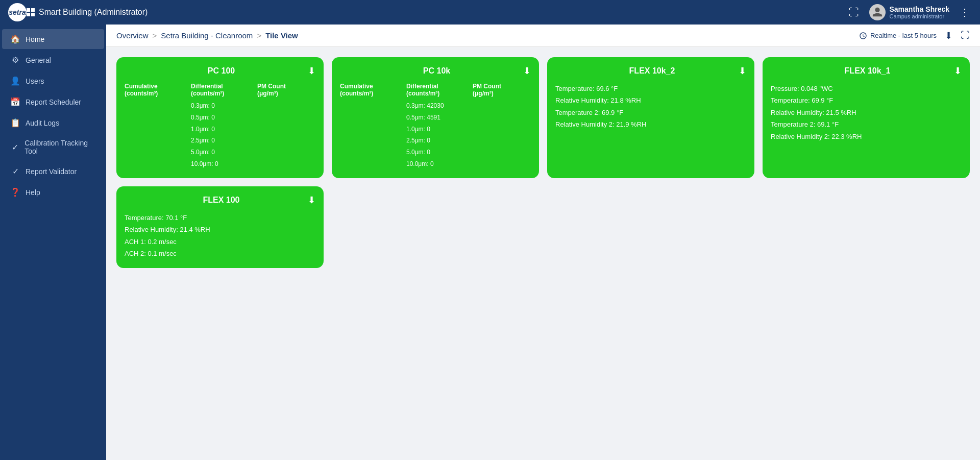 This screenshot has height=460, width=980. Describe the element at coordinates (435, 135) in the screenshot. I see `tile-pc10k-col2-data: 0.3μm: 42030 0.5μm: 4591 1.0μm: 0 2.5μm:…` at that location.